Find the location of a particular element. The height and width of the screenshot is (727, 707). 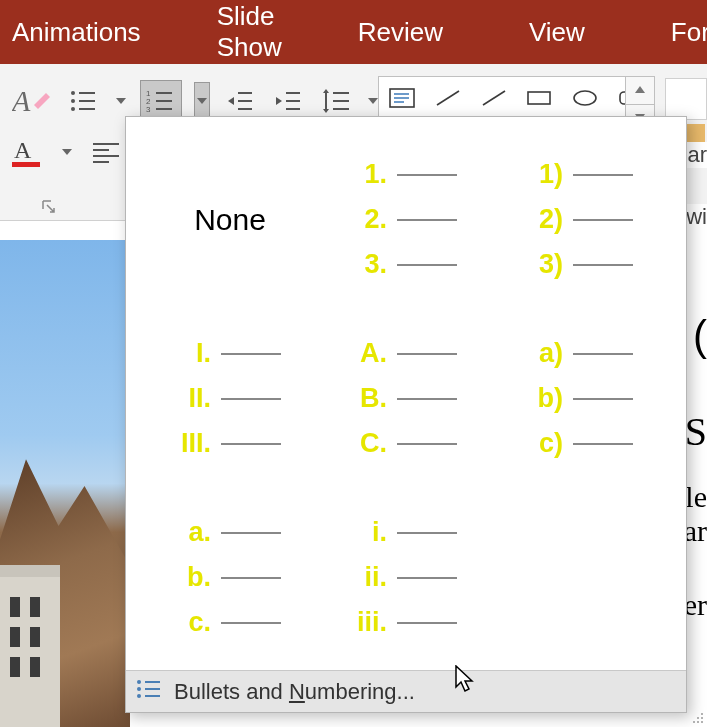

cutoff-text-7: er is located at coordinates (696, 605).